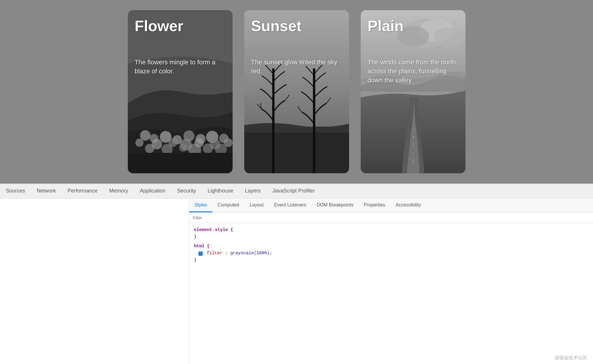 This screenshot has width=593, height=364. Describe the element at coordinates (229, 206) in the screenshot. I see `styles-tab-computed: Computed` at that location.